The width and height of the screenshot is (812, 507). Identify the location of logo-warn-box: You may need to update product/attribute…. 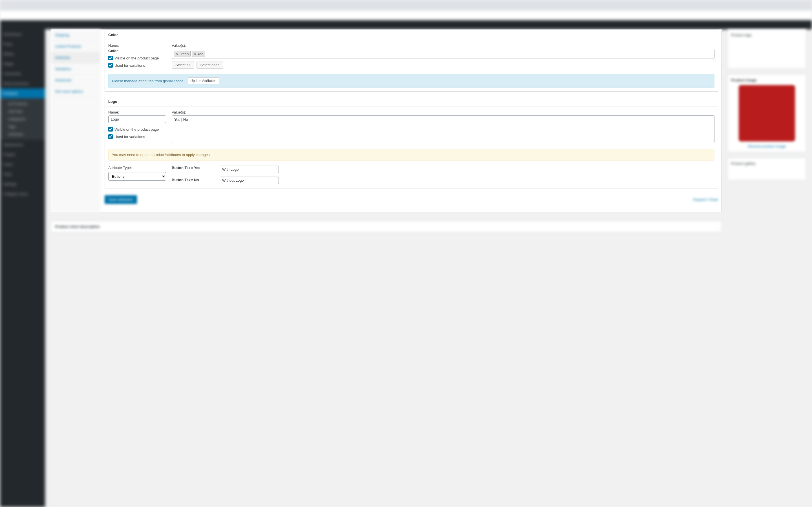
(411, 155).